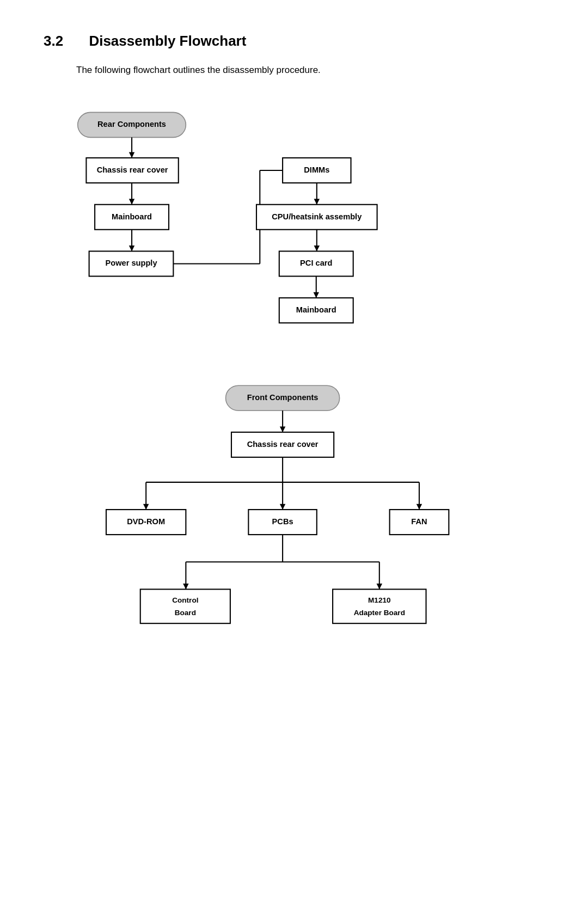  I want to click on svg-text: Board, so click(185, 613).